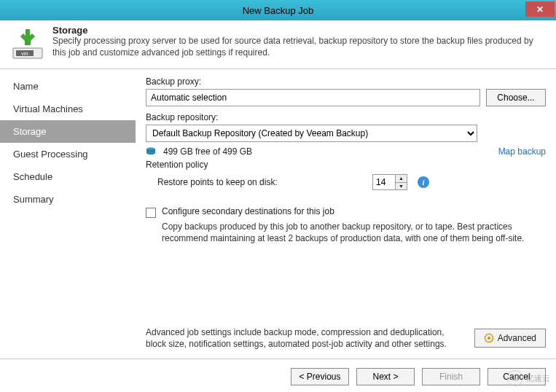  Describe the element at coordinates (299, 47) in the screenshot. I see `page-description: Specify processing proxy server to be us…` at that location.